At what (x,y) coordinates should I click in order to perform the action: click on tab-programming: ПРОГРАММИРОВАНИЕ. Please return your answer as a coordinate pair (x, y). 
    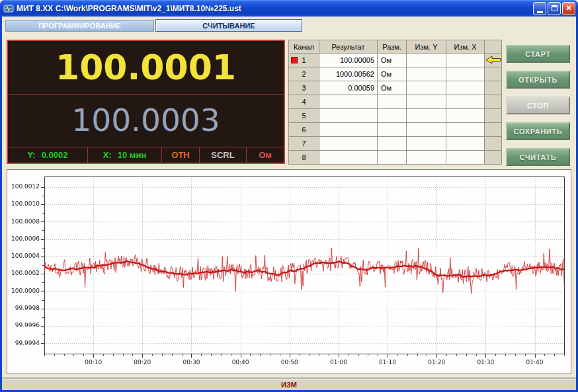
    Looking at the image, I should click on (79, 26).